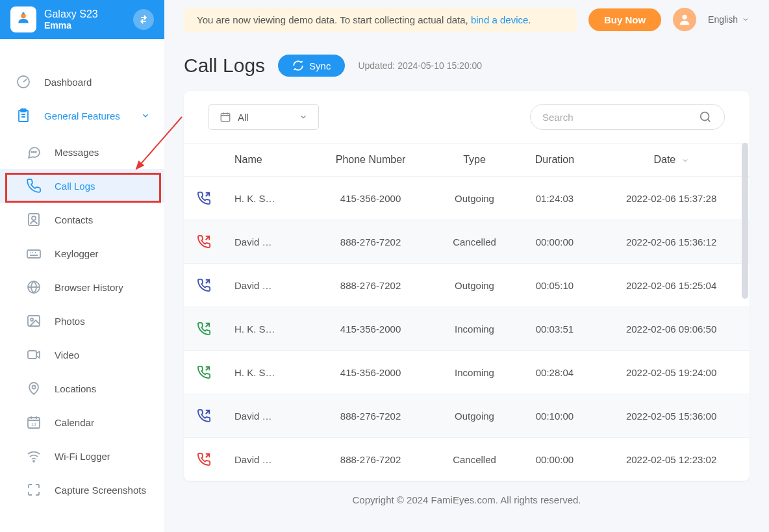  What do you see at coordinates (82, 355) in the screenshot?
I see `sidebar-item-video: Video` at bounding box center [82, 355].